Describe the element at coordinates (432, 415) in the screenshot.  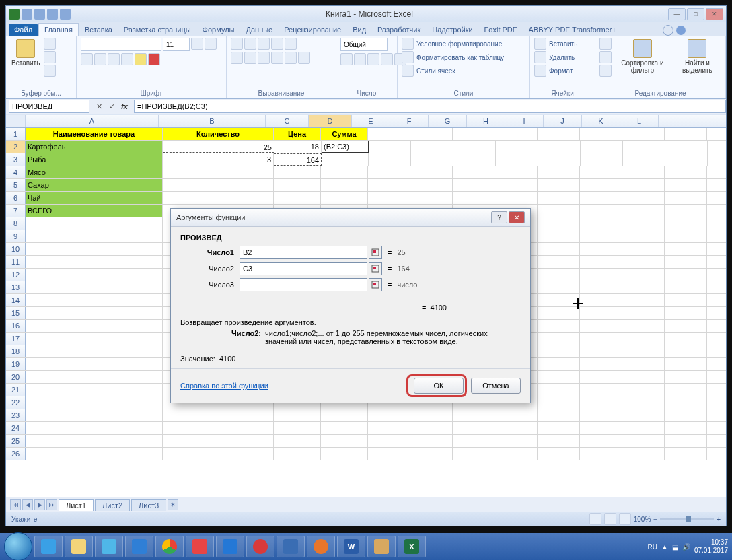
I see `cell-F23` at that location.